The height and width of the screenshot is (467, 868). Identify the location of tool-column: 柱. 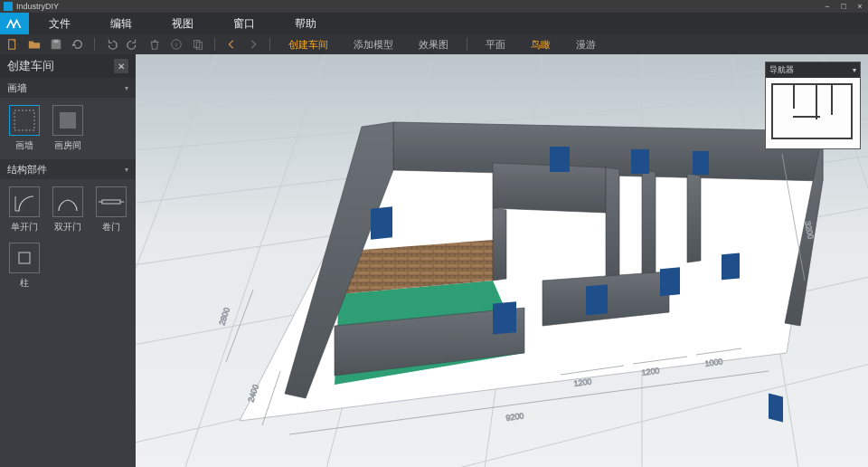
(24, 266).